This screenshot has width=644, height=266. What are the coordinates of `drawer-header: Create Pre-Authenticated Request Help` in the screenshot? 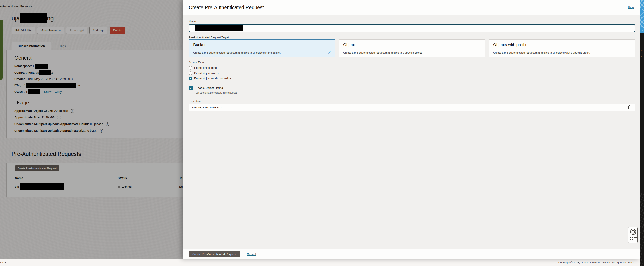 It's located at (412, 7).